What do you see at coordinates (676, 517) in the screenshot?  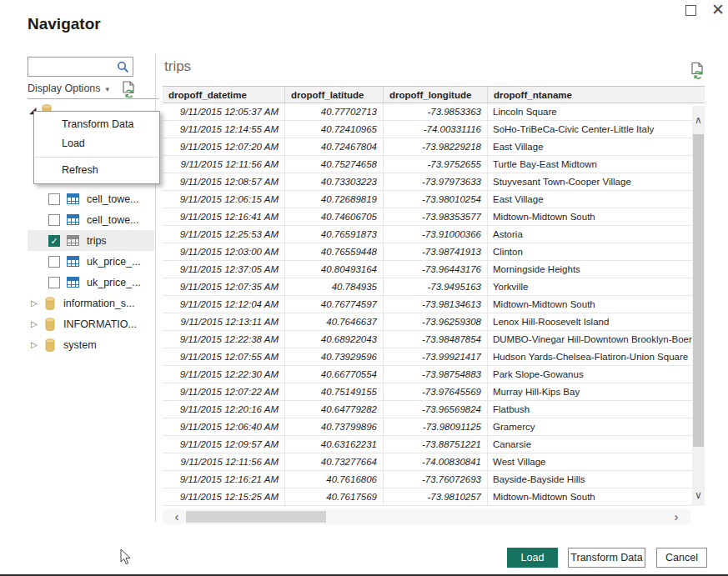 I see `scroll-right-icon: ›` at bounding box center [676, 517].